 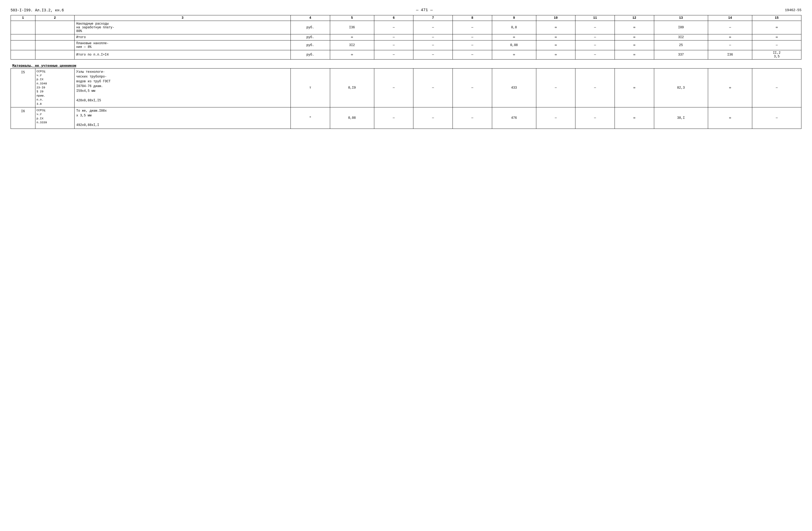 I want to click on col3-cell: Узлы технологи-ческих трубопро-водов из …, so click(x=182, y=88).